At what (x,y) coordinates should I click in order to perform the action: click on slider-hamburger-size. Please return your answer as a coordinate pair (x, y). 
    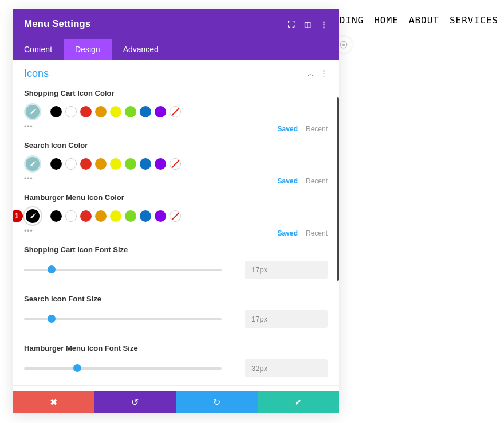
    Looking at the image, I should click on (123, 369).